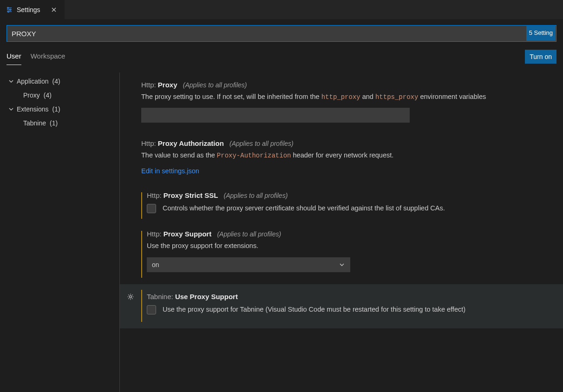 The height and width of the screenshot is (392, 563). Describe the element at coordinates (63, 95) in the screenshot. I see `toc-item-proxy: Proxy (4)` at that location.